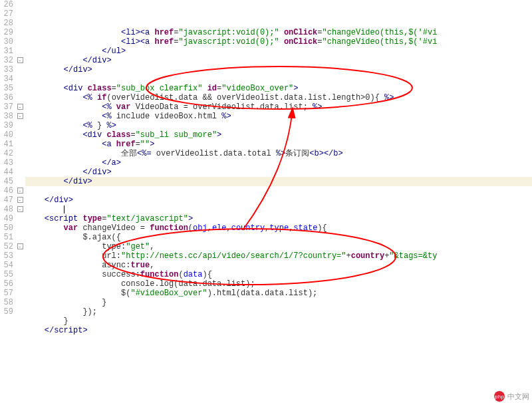 This screenshot has height=403, width=532. Describe the element at coordinates (7, 135) in the screenshot. I see `line-number: 40` at that location.